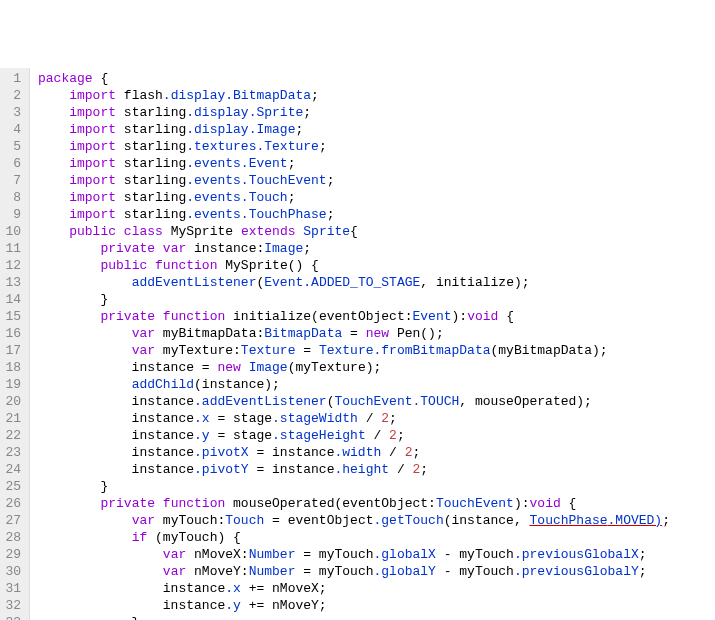 The image size is (715, 620). What do you see at coordinates (376, 572) in the screenshot?
I see `code-line: var nMoveY:Number = myTouch.globalY - my…` at bounding box center [376, 572].